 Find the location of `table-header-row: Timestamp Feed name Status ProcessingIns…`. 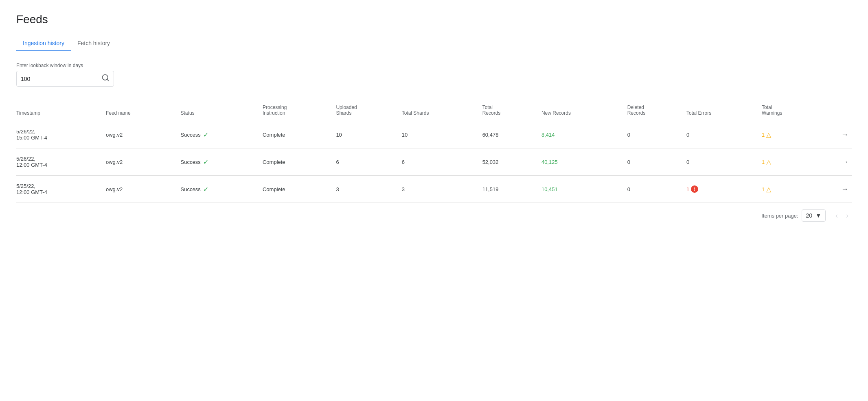

table-header-row: Timestamp Feed name Status ProcessingIns… is located at coordinates (434, 111).